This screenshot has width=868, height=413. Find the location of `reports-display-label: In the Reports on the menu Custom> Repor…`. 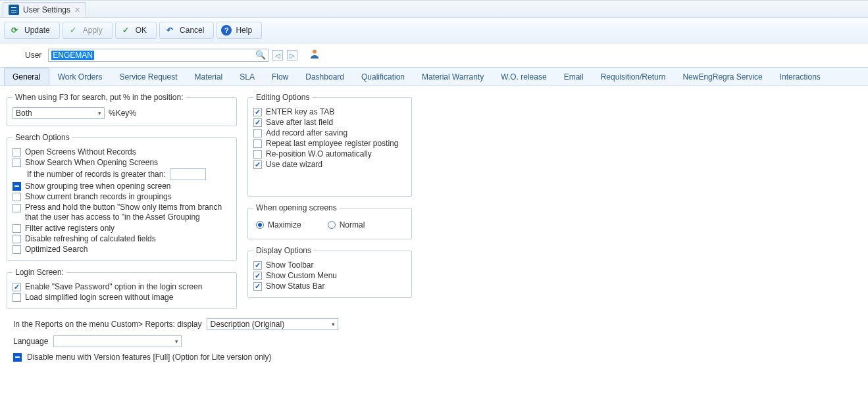

reports-display-label: In the Reports on the menu Custom> Repor… is located at coordinates (107, 324).